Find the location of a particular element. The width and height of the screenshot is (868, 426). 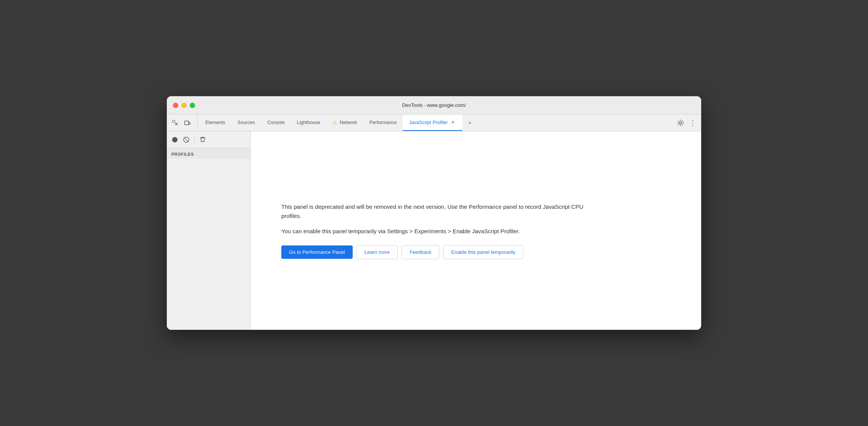

tab-more: » is located at coordinates (470, 123).